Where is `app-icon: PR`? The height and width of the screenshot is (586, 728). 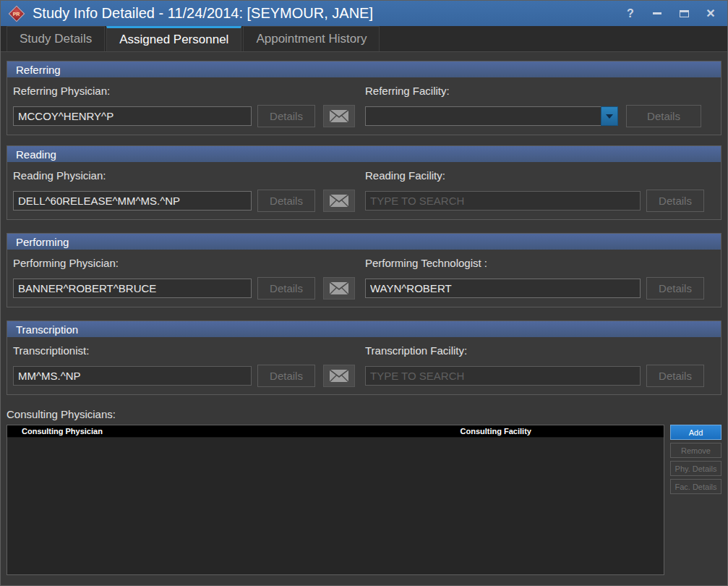
app-icon: PR is located at coordinates (17, 13).